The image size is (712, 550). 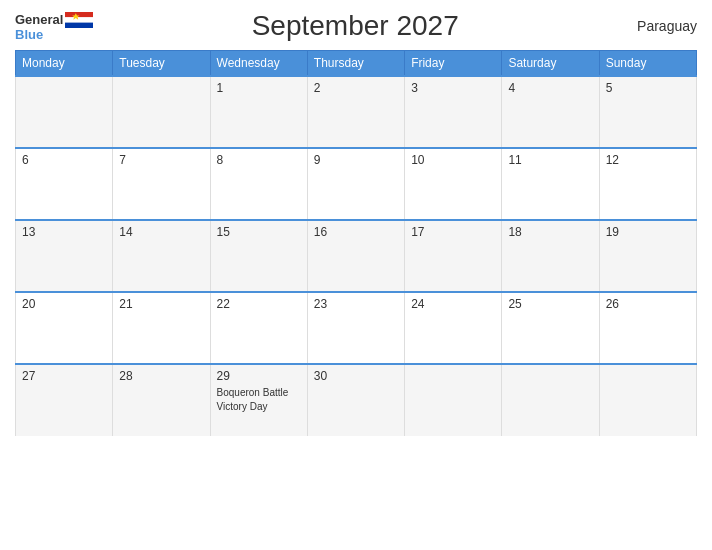 I want to click on day-number: 11, so click(x=550, y=160).